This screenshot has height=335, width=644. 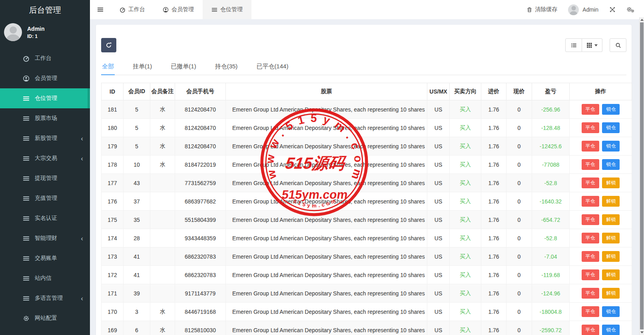 What do you see at coordinates (178, 10) in the screenshot?
I see `nav-tab: 会员管理` at bounding box center [178, 10].